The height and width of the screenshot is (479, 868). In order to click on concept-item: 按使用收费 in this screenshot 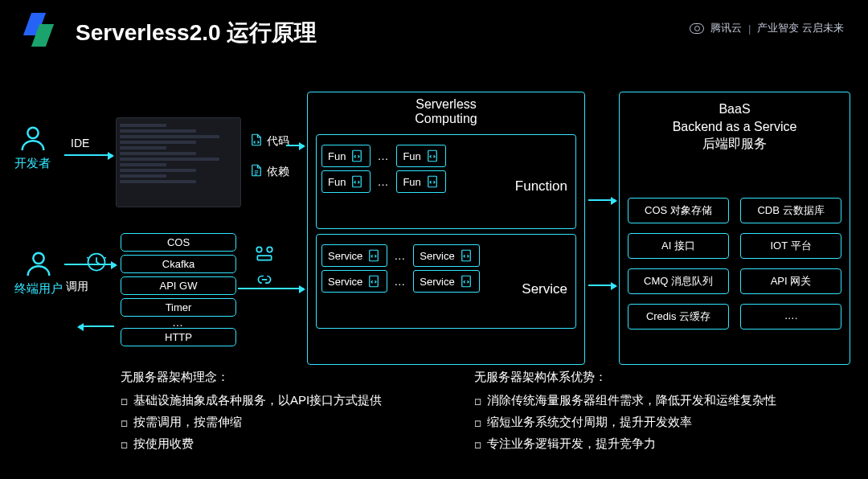, I will do `click(281, 444)`.